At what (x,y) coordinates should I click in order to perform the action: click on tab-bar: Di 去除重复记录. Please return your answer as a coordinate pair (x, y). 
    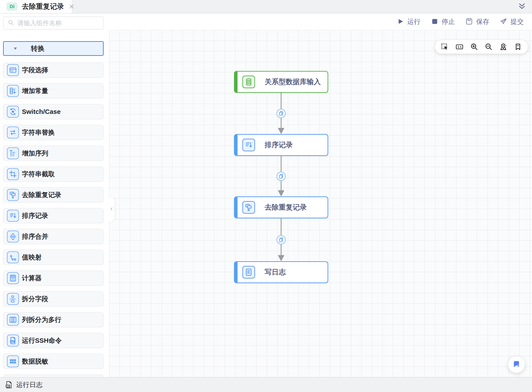
    Looking at the image, I should click on (266, 7).